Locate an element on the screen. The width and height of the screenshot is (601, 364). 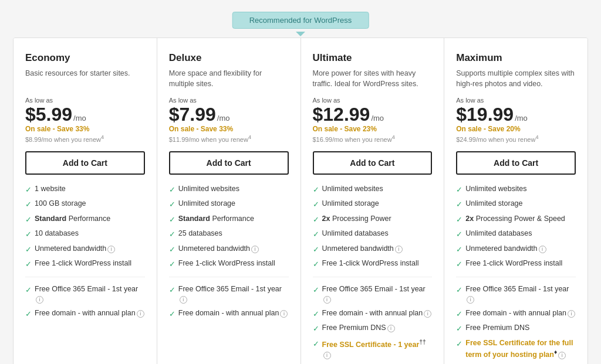
feature-item: ✓ 1 website is located at coordinates (85, 190).